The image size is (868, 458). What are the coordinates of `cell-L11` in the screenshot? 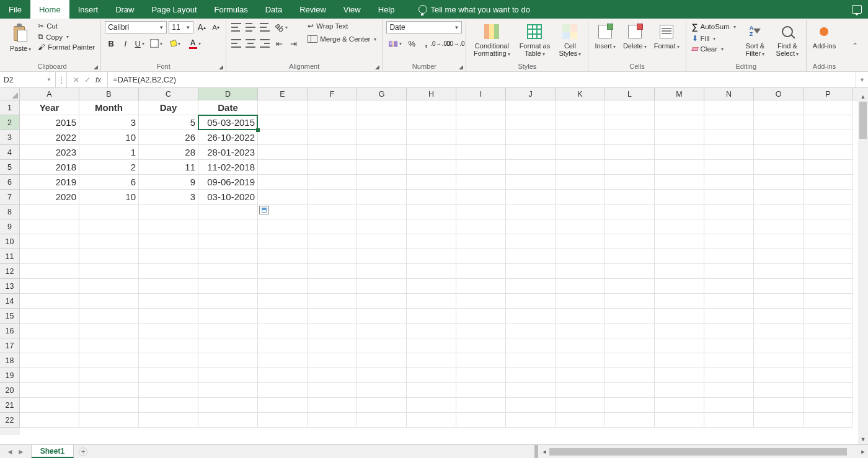 It's located at (630, 257).